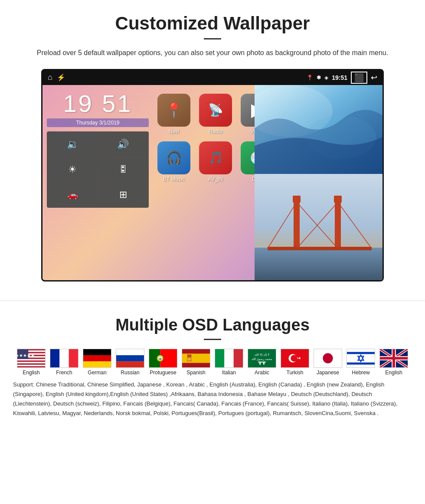 The width and height of the screenshot is (425, 504). What do you see at coordinates (212, 399) in the screenshot?
I see `support-text: Support: Chinese Traditional, Chinese Si…` at bounding box center [212, 399].